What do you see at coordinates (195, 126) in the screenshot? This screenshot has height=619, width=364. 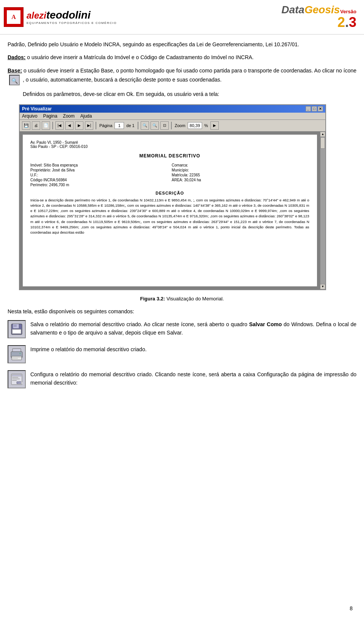 I see `zoom-input` at bounding box center [195, 126].